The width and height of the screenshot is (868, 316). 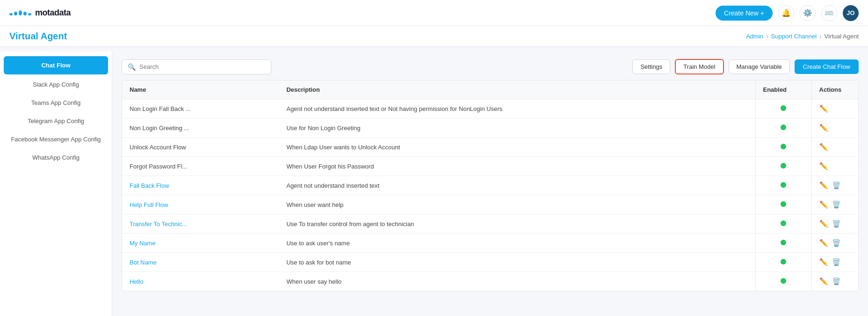 What do you see at coordinates (517, 185) in the screenshot?
I see `row-description: Agent not understand inserted text` at bounding box center [517, 185].